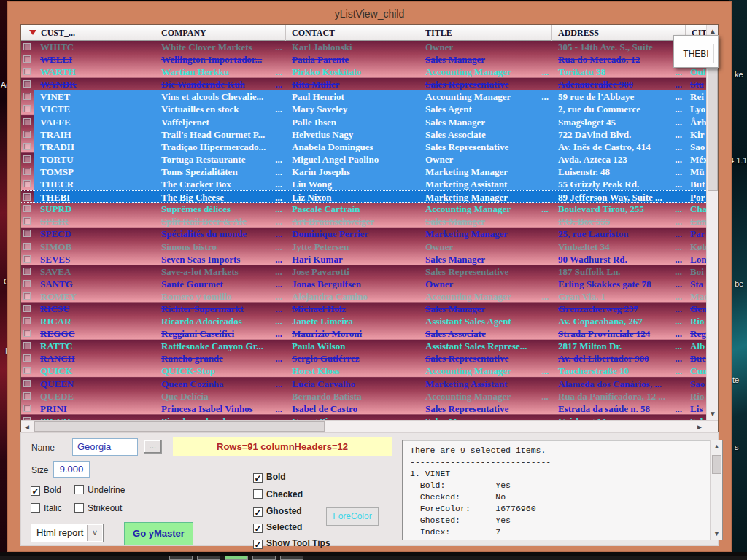 The image size is (747, 560). I want to click on option-selected-checkbox: ✓Selected, so click(277, 528).